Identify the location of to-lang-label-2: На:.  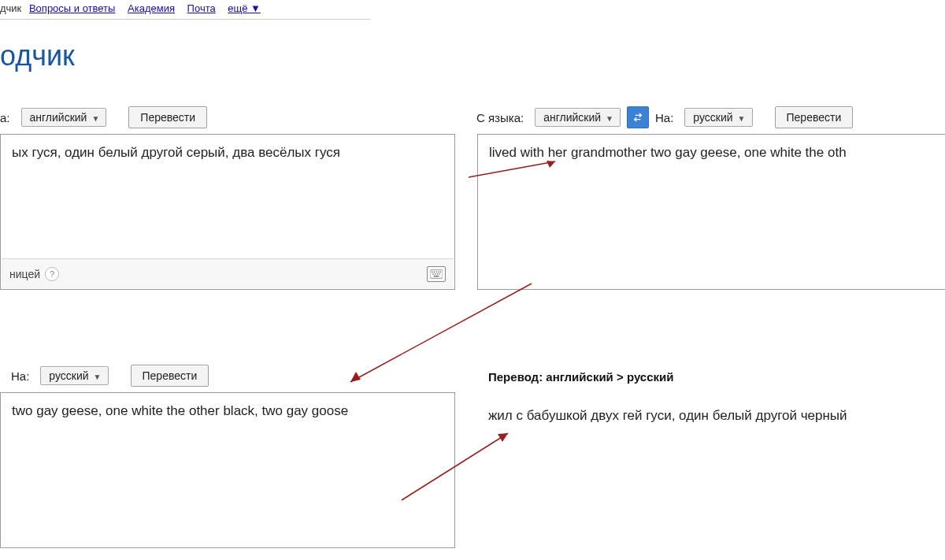
(665, 118).